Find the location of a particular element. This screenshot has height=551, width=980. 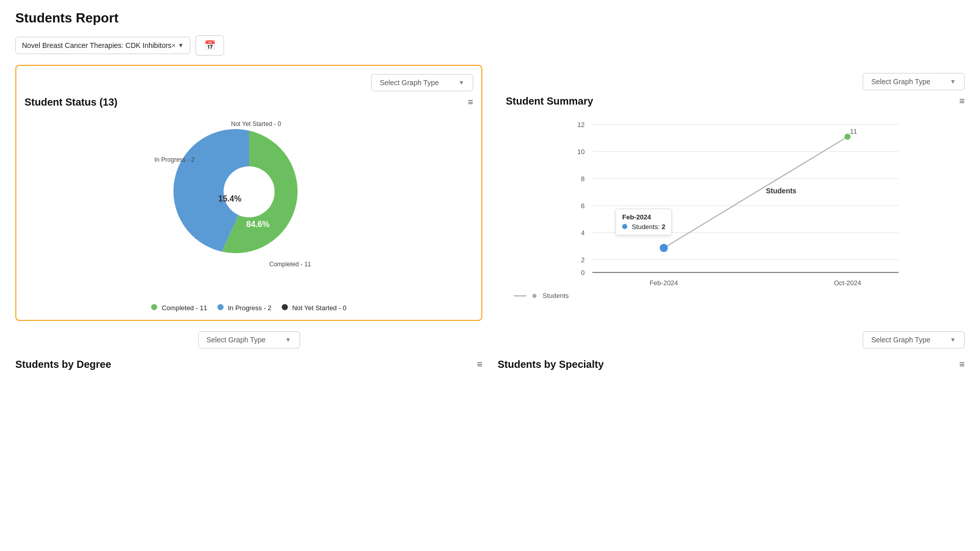

point-feb-2024 is located at coordinates (664, 248).